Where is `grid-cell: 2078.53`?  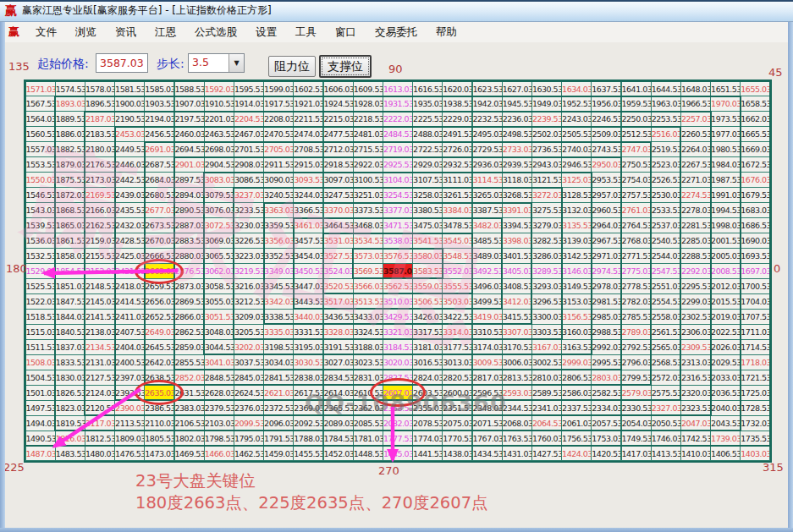 grid-cell: 2078.53 is located at coordinates (427, 423).